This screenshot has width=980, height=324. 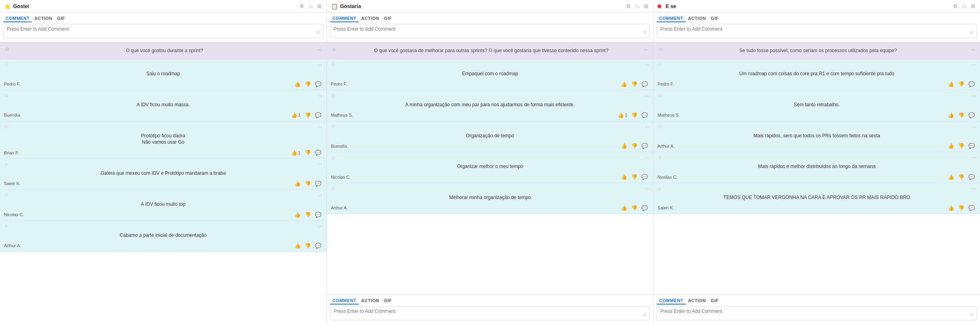 I want to click on tab-action-ese: ACTION, so click(x=697, y=19).